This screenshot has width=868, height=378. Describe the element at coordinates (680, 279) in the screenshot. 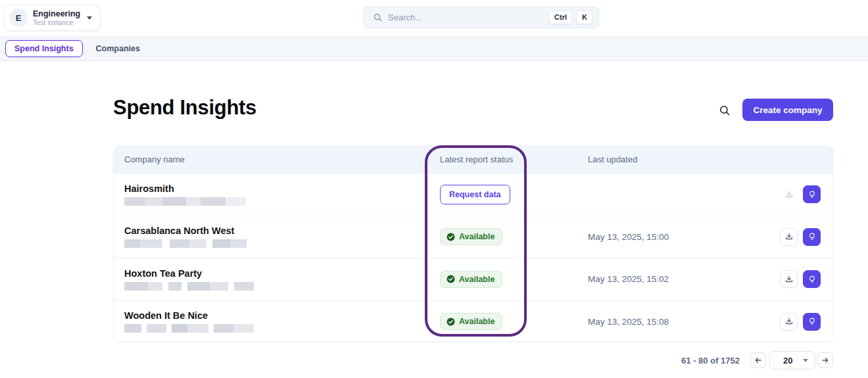

I see `last-updated: May 13, 2025, 15:02` at that location.